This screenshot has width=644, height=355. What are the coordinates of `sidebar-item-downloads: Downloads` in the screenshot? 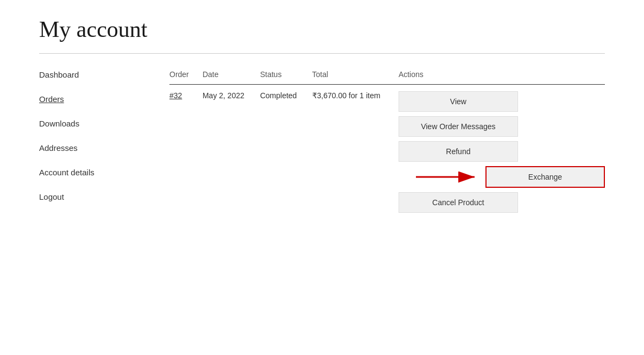 It's located at (88, 124).